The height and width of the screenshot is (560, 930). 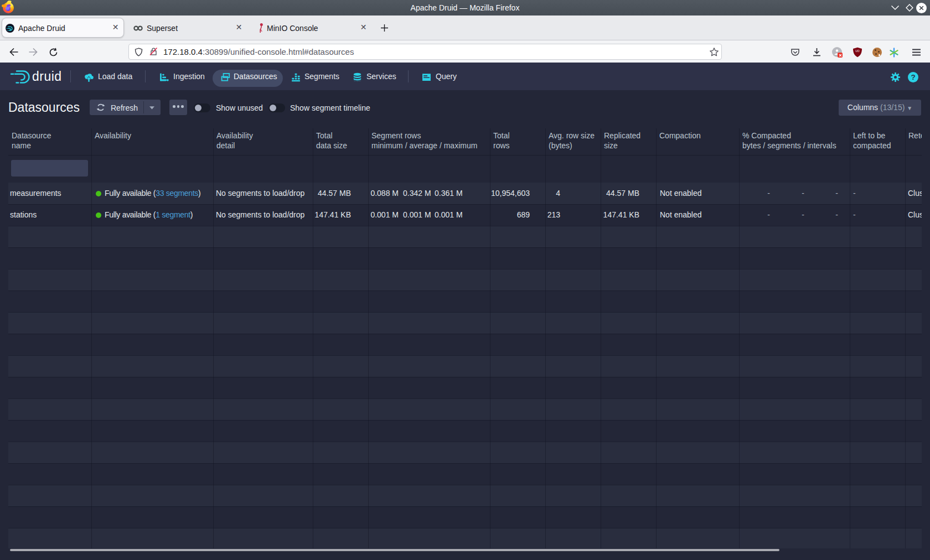 I want to click on svg-text: UO, so click(x=857, y=51).